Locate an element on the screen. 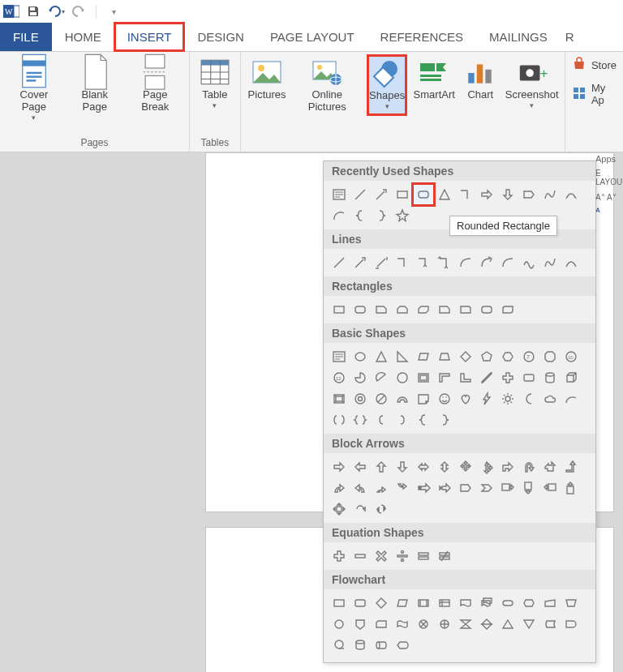 This screenshot has height=672, width=623. shape-diag-stripe is located at coordinates (487, 378).